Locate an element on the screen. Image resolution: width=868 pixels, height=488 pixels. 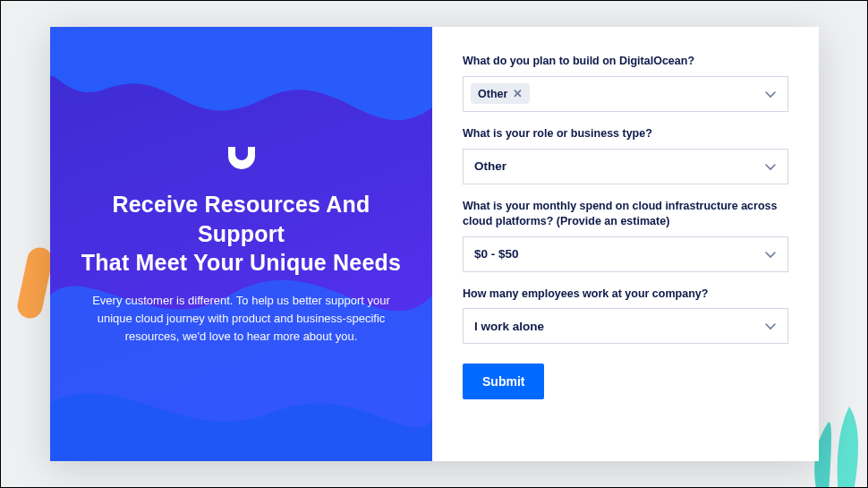
select-employees: I work alone is located at coordinates (625, 326).